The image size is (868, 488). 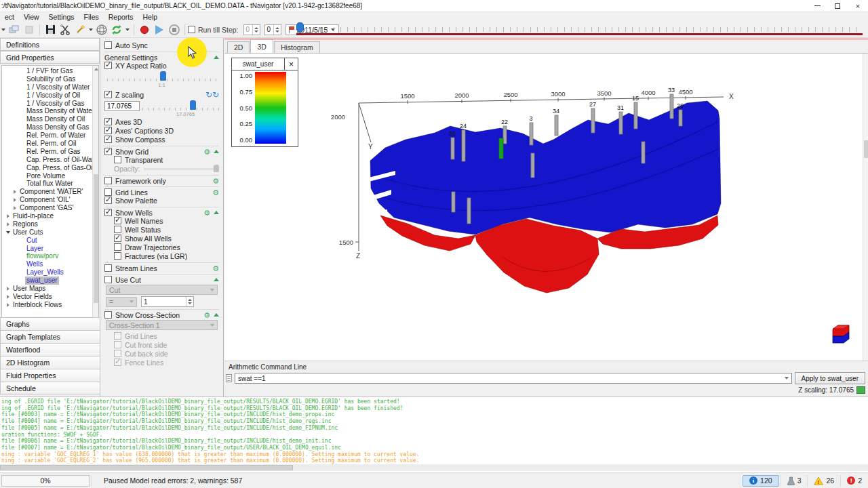 I want to click on wand-dropdown-icon, so click(x=91, y=30).